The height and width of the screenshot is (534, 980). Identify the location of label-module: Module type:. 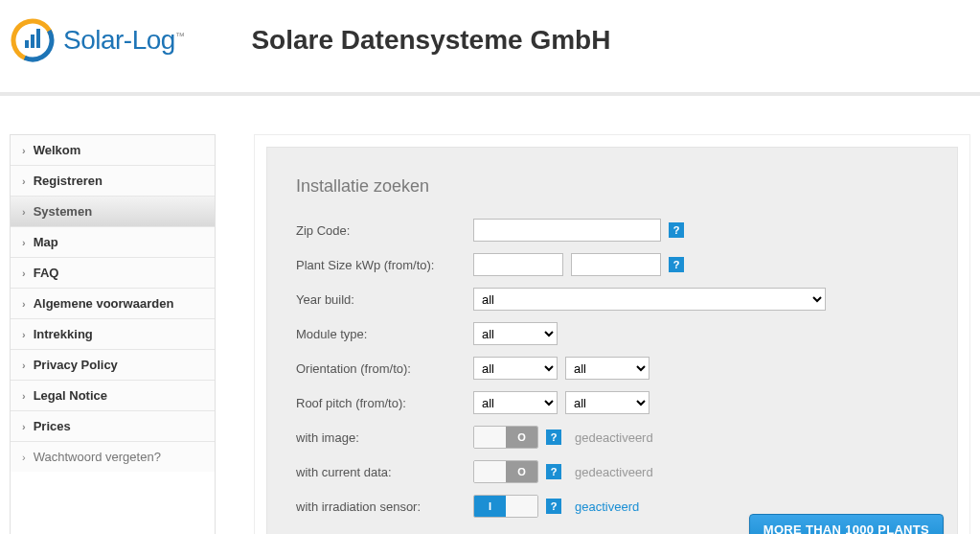
(385, 334).